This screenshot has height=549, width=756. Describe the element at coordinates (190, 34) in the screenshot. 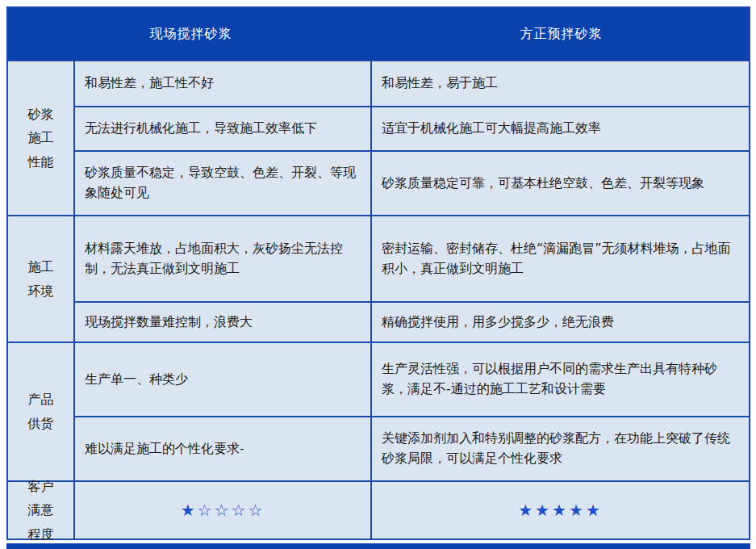

I see `header-onsite-mortar: 现场搅拌砂浆` at that location.